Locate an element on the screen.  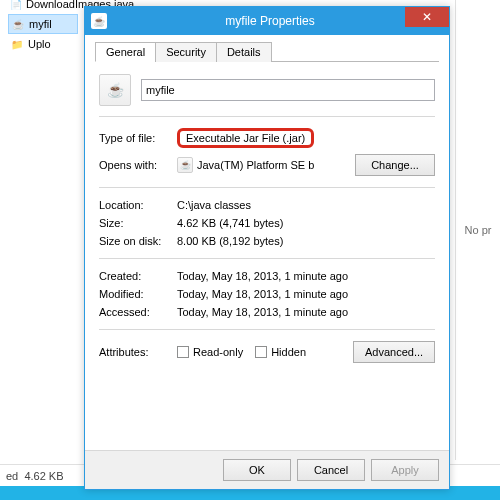
java-file-icon: 📄 is located at coordinates (16, 6).